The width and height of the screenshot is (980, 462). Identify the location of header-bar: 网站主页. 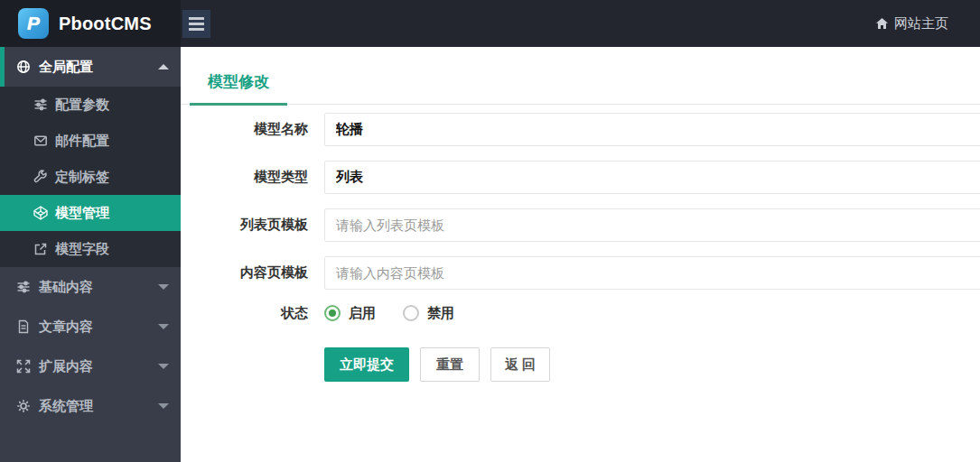
(580, 23).